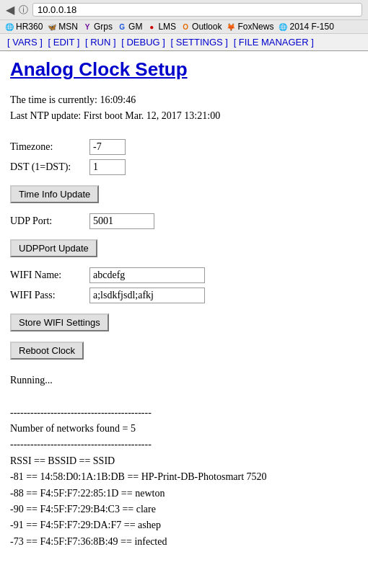 Image resolution: width=368 pixels, height=588 pixels. Describe the element at coordinates (64, 42) in the screenshot. I see `nav-edit: [ EDIT ]` at that location.